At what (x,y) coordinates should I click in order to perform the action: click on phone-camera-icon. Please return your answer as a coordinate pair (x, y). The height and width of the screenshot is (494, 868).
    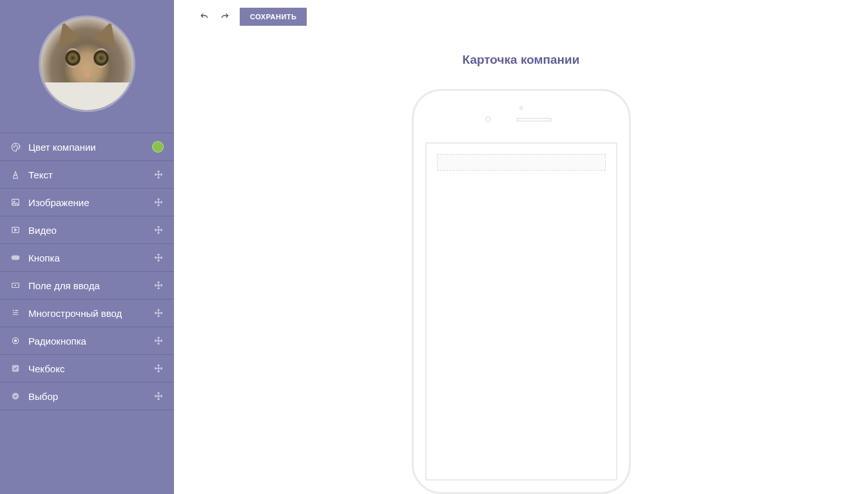
    Looking at the image, I should click on (488, 120).